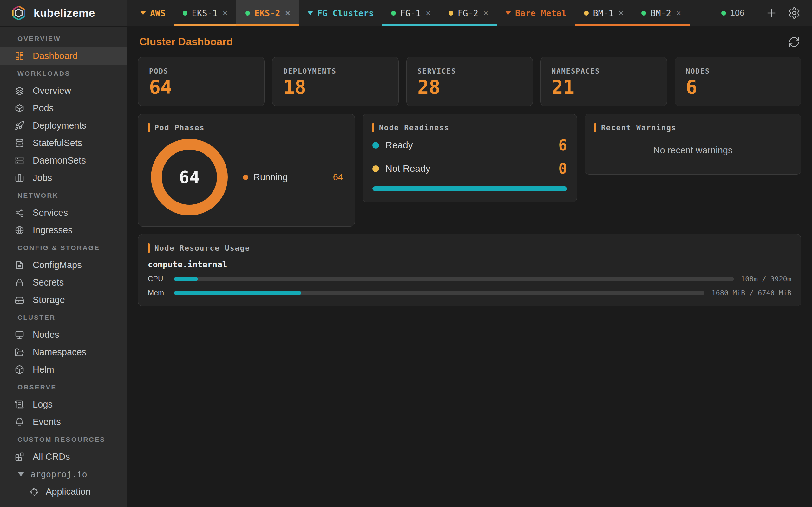 Image resolution: width=812 pixels, height=507 pixels. What do you see at coordinates (536, 13) in the screenshot?
I see `tab-bare-metal-group: Bare Metal` at bounding box center [536, 13].